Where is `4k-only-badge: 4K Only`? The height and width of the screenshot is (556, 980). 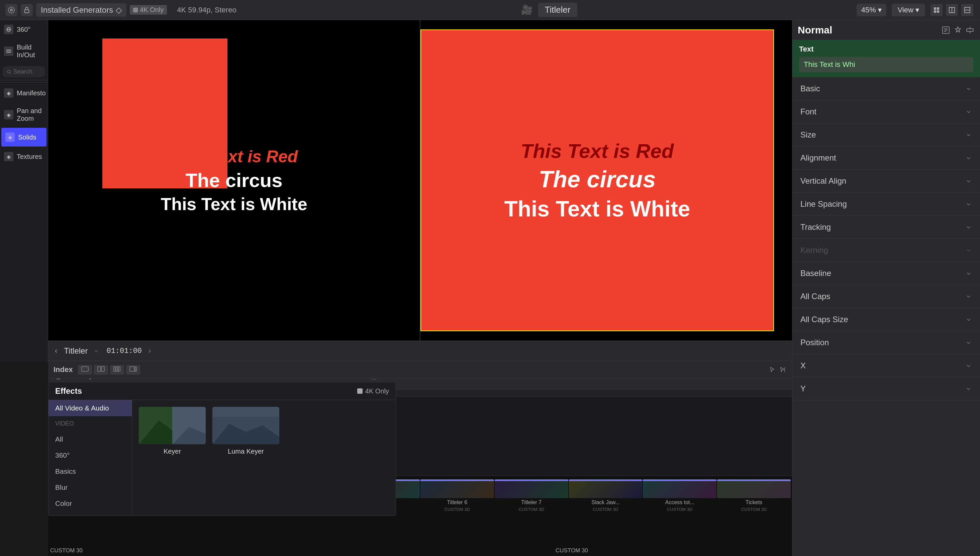
4k-only-badge: 4K Only is located at coordinates (148, 10).